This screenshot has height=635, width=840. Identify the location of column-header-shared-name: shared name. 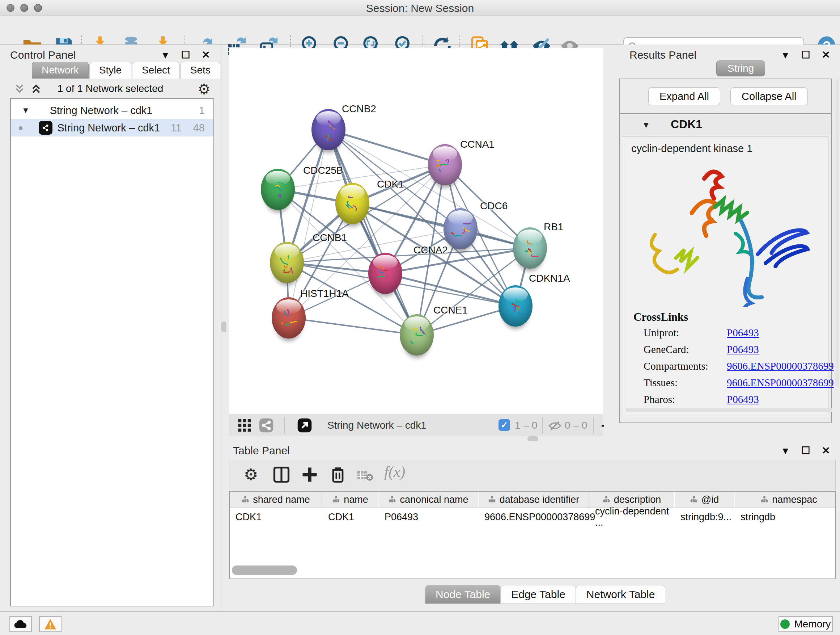
(276, 500).